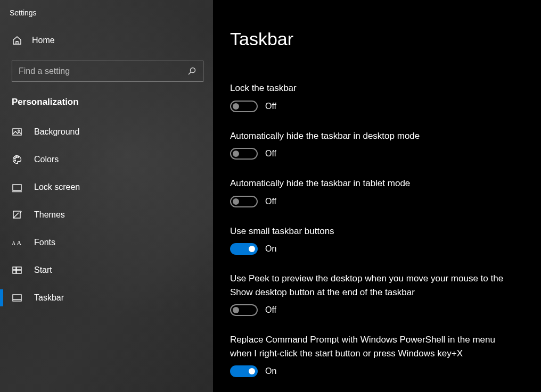 The width and height of the screenshot is (541, 392). I want to click on app-title: Settings, so click(106, 18).